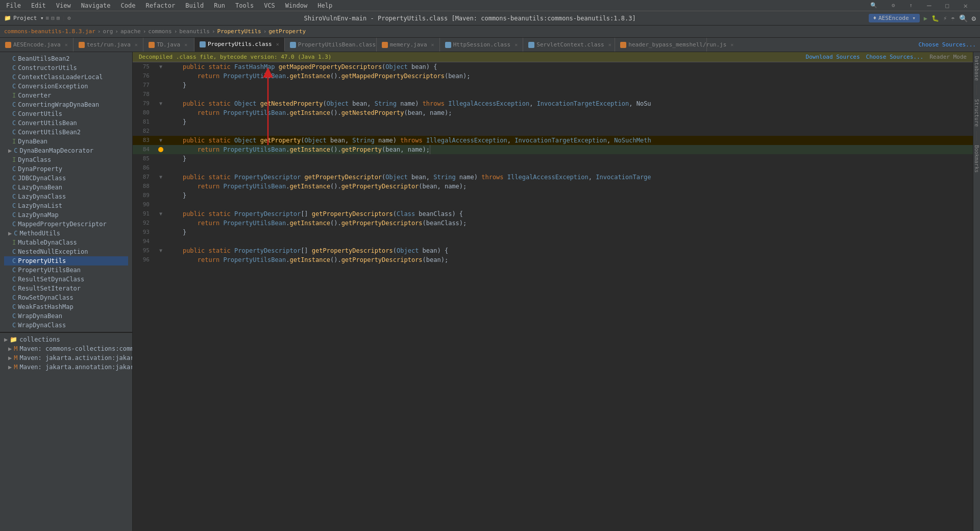 This screenshot has height=531, width=980. I want to click on menu-run: Run, so click(219, 6).